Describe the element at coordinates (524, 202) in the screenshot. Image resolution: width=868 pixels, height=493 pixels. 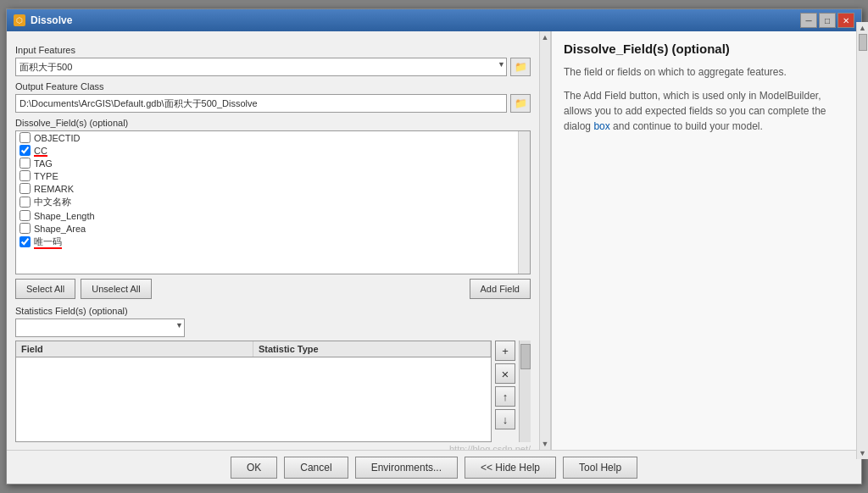
I see `dissolve-fields-scrollbar` at that location.